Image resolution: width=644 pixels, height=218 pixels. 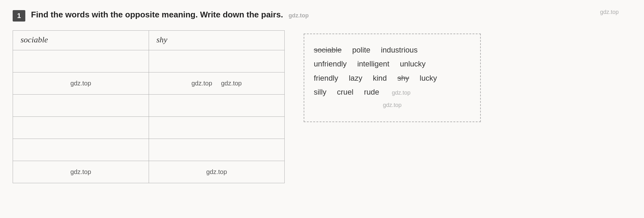 I want to click on task-header: 1 Find the words with the opposite meani…, so click(x=322, y=16).